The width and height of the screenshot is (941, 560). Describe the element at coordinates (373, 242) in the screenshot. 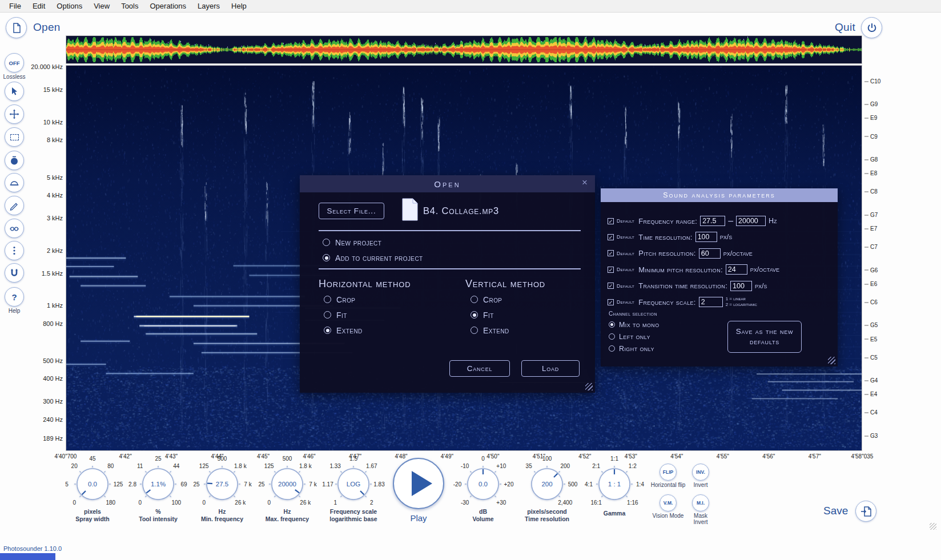

I see `project-option: New project` at that location.